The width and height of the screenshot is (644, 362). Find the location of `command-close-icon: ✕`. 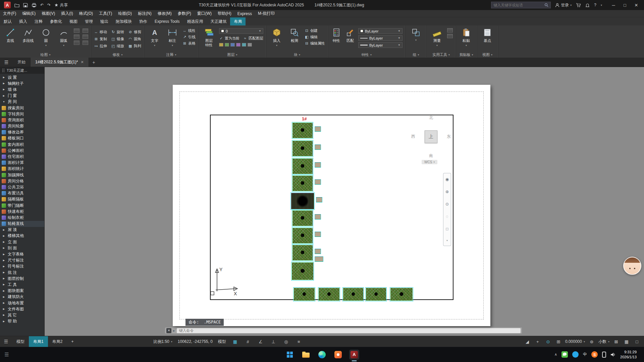

command-close-icon: ✕ is located at coordinates (169, 330).